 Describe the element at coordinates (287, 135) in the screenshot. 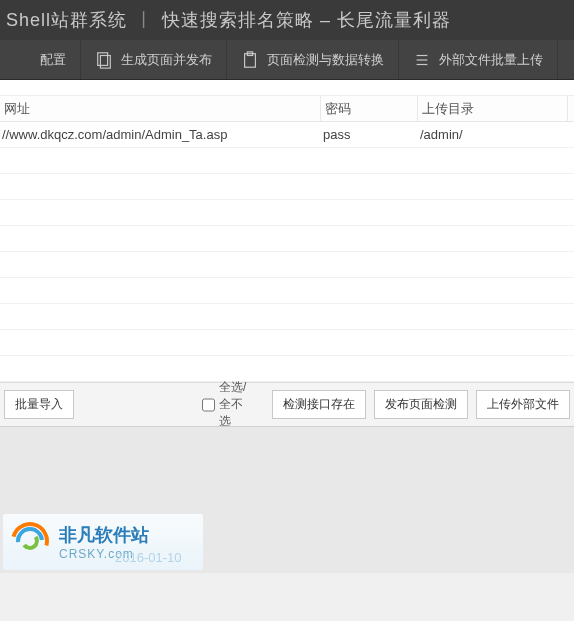

I see `table-row: //www.dkqcz.com/admin/Admin_Ta.asppass/a…` at that location.